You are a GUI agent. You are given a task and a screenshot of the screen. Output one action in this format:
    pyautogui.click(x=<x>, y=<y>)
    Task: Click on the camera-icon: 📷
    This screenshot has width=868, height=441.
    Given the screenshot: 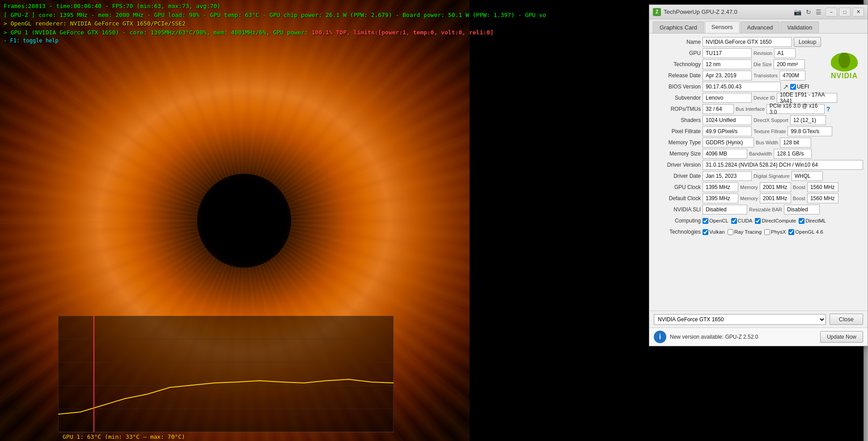 What is the action you would take?
    pyautogui.click(x=798, y=12)
    